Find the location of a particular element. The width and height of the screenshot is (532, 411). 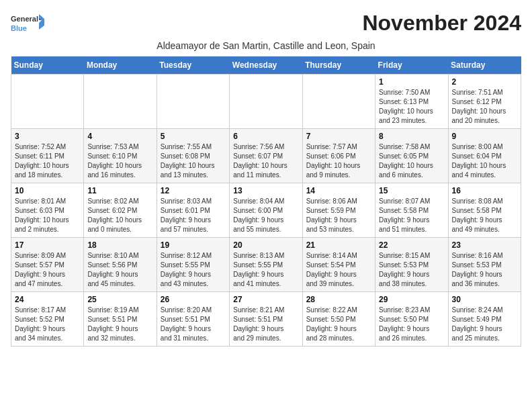

calendar-cell: 5Sunrise: 7:55 AM Sunset: 6:08 PM Daylig… is located at coordinates (193, 156).